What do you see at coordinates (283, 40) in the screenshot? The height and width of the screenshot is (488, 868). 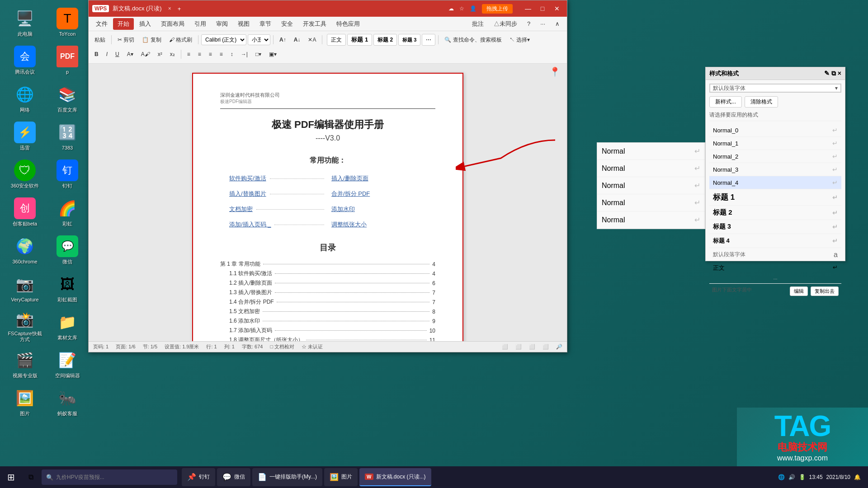 I see `font-grow-button: A↑` at bounding box center [283, 40].